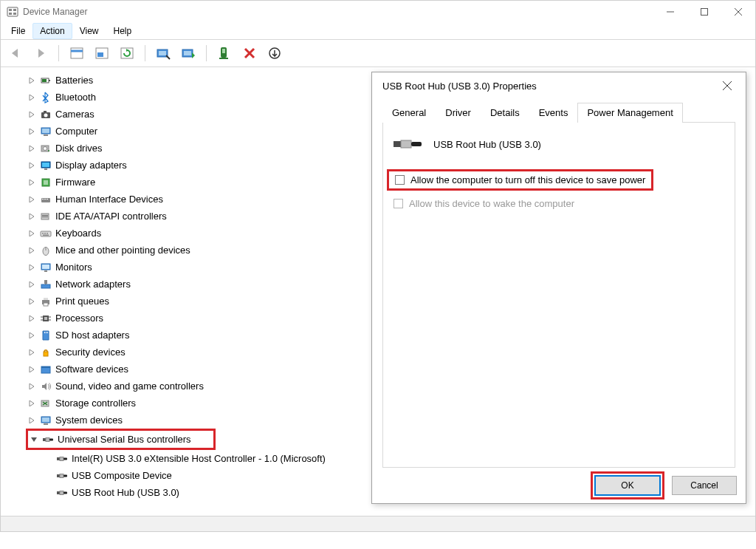 This screenshot has height=549, width=756. What do you see at coordinates (224, 53) in the screenshot?
I see `update-driver-icon` at bounding box center [224, 53].